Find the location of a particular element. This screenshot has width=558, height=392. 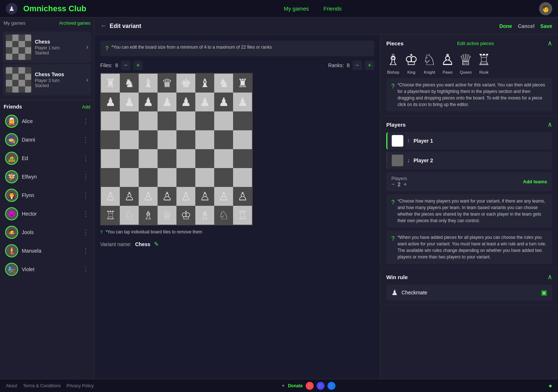

chess-board: ♜♞♝♛♚♝♞♜♟♟♟♟♟♟♟♟♙♙♙♙♙♙♙♙♖♘♗♕♔♗♘♖ is located at coordinates (176, 149).